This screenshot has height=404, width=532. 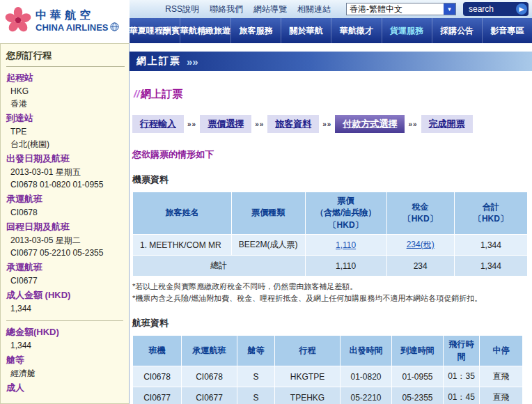 I want to click on sidebar-group-operating-return: 承運航班 CI0677, so click(x=65, y=274).